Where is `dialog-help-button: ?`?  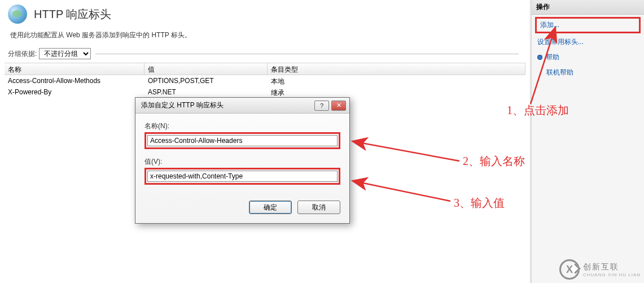
dialog-help-button: ? is located at coordinates (322, 106).